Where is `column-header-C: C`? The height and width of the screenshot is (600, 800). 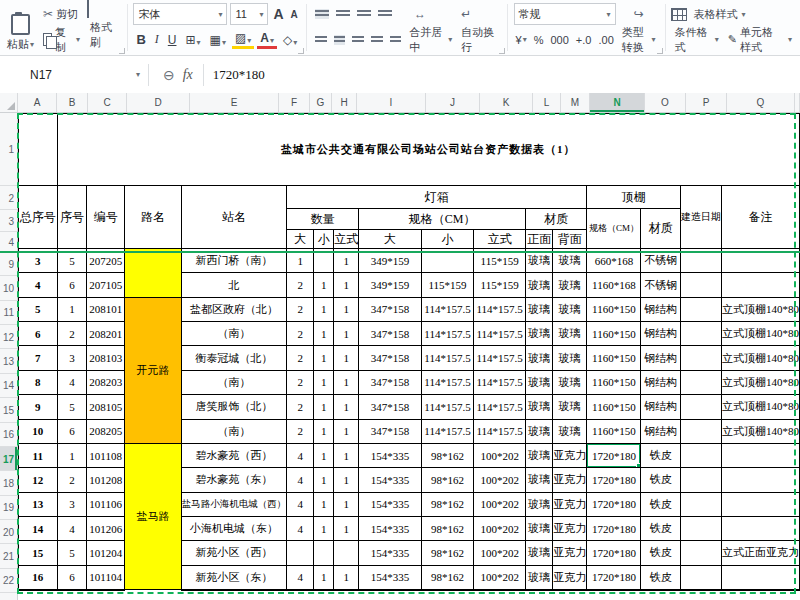
column-header-C: C is located at coordinates (108, 102).